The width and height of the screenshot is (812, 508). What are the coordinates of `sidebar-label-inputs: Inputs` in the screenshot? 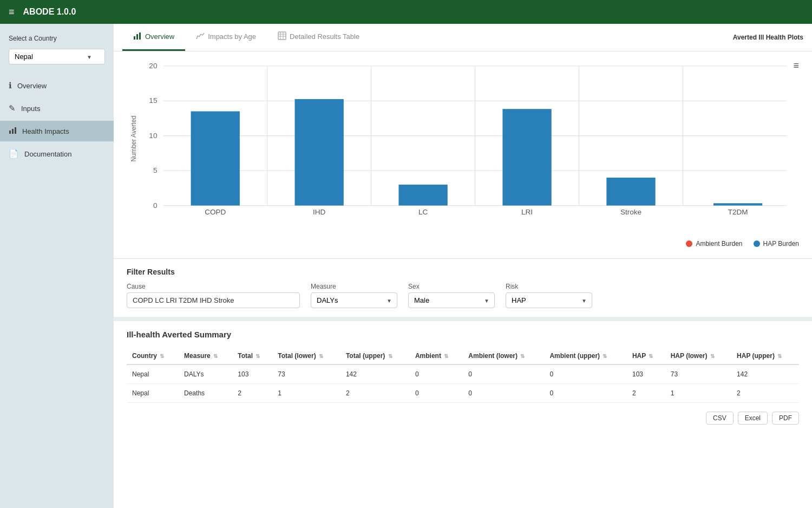 It's located at (30, 108).